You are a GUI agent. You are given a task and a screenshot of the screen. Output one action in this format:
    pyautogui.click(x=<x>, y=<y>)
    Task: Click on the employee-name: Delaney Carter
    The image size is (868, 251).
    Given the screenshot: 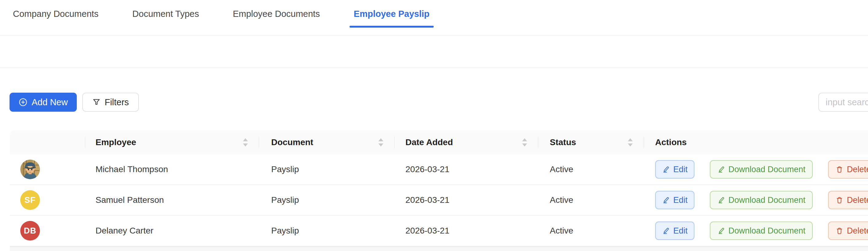 What is the action you would take?
    pyautogui.click(x=172, y=231)
    